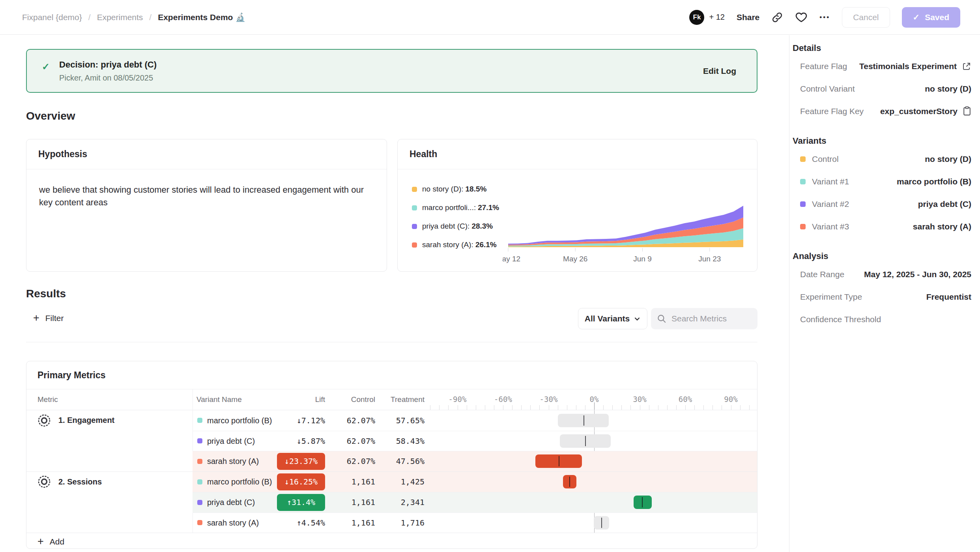  I want to click on edit-log-button: Edit Log, so click(720, 71).